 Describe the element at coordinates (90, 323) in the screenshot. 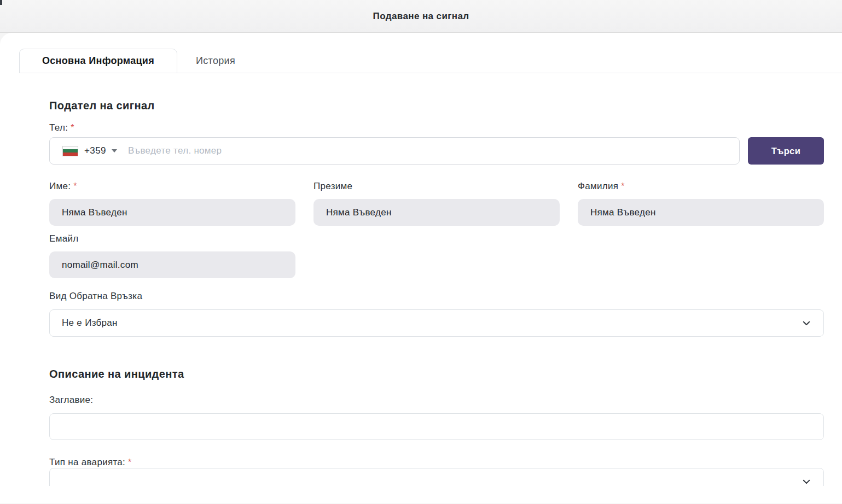

I see `feedback-type-selected-value: Не е Избран` at that location.